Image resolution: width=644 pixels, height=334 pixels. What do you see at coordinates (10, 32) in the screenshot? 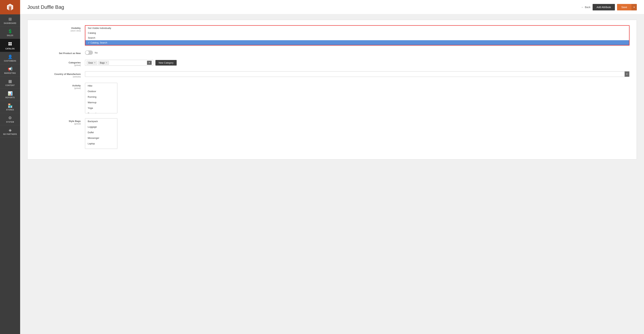
I see `sidebar-item-sales: 💲 SALES` at bounding box center [10, 32].